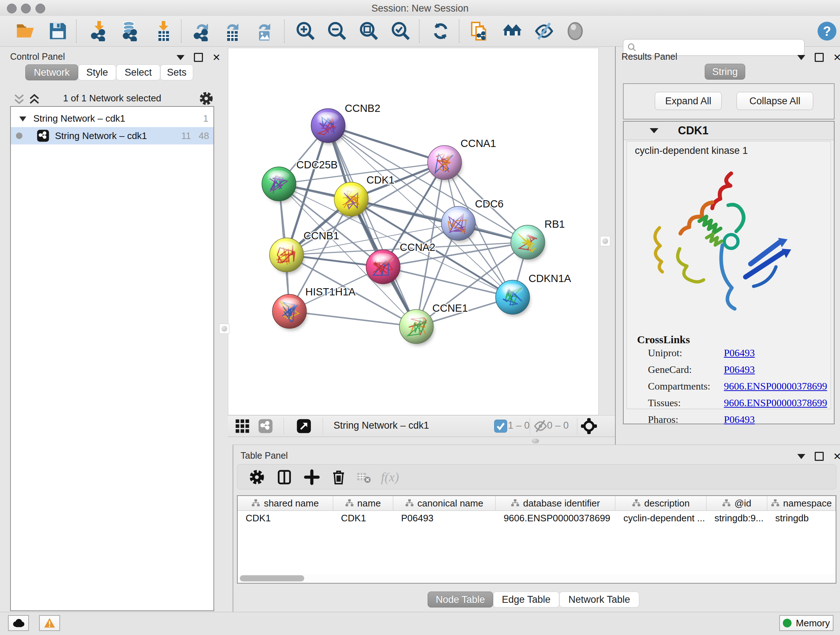 The image size is (840, 635). Describe the element at coordinates (99, 31) in the screenshot. I see `import-network-file-icon` at that location.